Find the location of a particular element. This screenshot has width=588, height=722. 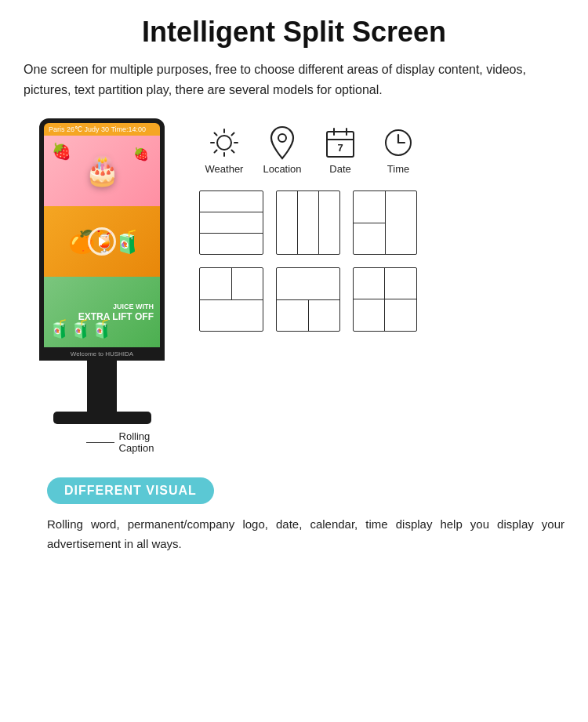

page-title: Intelligent Split Screen is located at coordinates (294, 32).